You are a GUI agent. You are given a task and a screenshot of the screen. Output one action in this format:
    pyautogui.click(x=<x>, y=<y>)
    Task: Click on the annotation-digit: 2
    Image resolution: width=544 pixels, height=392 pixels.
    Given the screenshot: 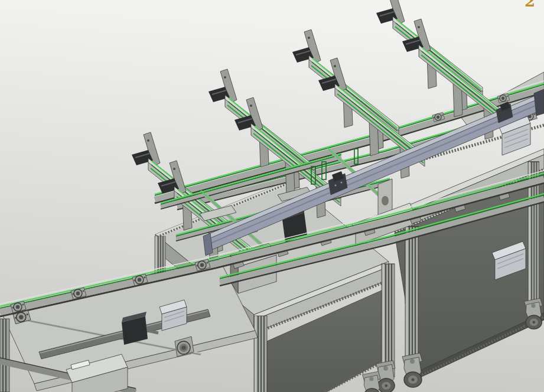 What is the action you would take?
    pyautogui.click(x=530, y=5)
    